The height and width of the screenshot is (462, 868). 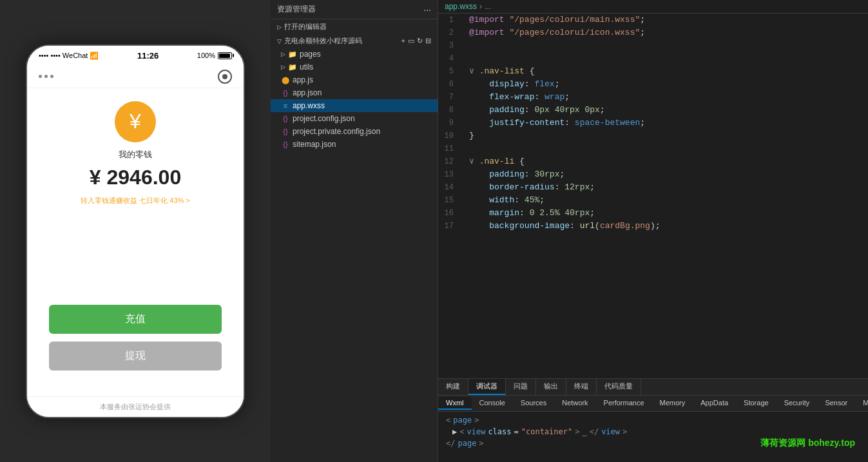 What do you see at coordinates (311, 54) in the screenshot?
I see `pages-label: pages` at bounding box center [311, 54].